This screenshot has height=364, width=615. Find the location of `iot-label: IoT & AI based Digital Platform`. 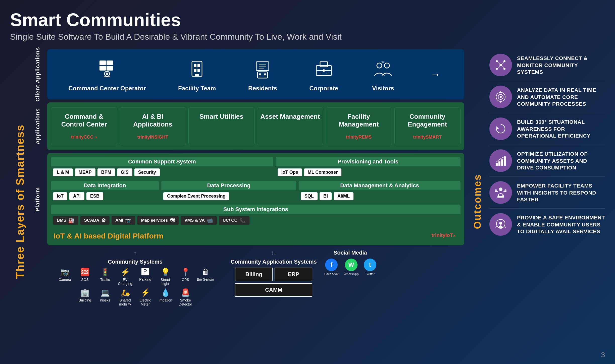

iot-label: IoT & AI based Digital Platform is located at coordinates (109, 236).